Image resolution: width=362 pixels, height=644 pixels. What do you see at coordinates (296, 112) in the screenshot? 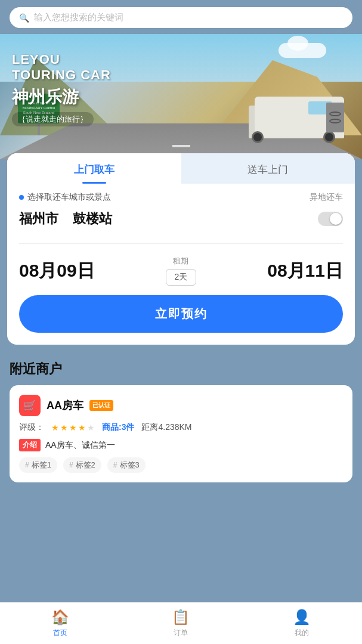
I see `banner-rv` at bounding box center [296, 112].